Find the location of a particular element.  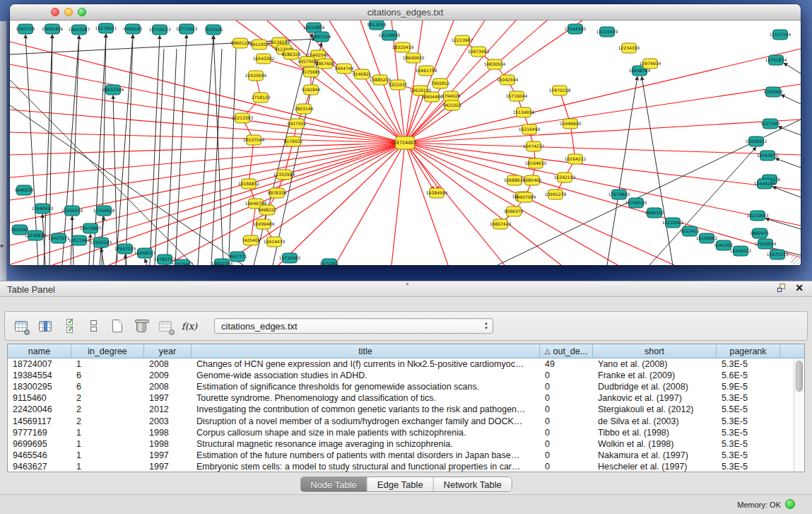

graph-node-label: 18325419 is located at coordinates (403, 47).